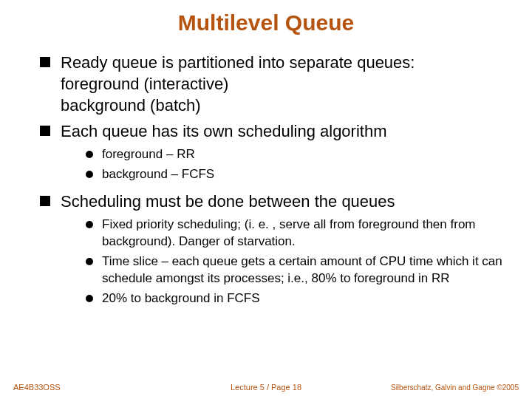 The width and height of the screenshot is (532, 399). Describe the element at coordinates (37, 387) in the screenshot. I see `footer-left: AE4B33OSS` at that location.